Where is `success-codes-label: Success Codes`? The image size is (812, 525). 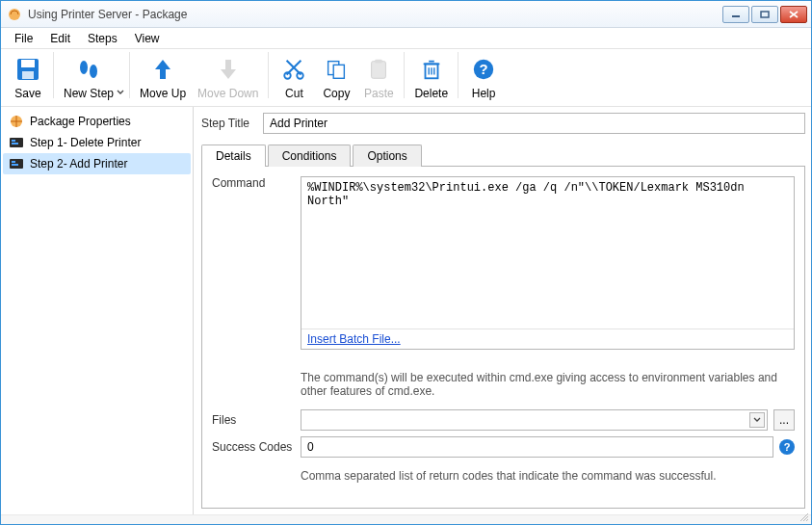
success-codes-label: Success Codes is located at coordinates (253, 447).